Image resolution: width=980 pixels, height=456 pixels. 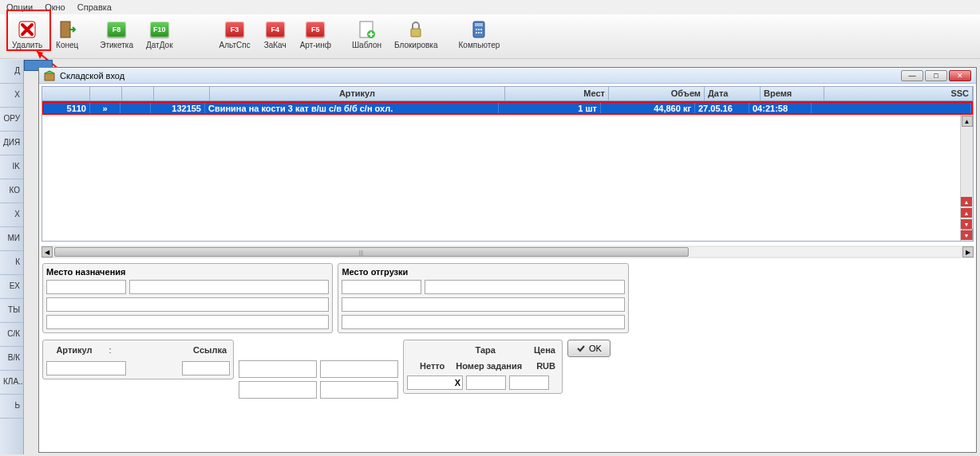 What do you see at coordinates (367, 37) in the screenshot?
I see `template-button: Шаблон` at bounding box center [367, 37].